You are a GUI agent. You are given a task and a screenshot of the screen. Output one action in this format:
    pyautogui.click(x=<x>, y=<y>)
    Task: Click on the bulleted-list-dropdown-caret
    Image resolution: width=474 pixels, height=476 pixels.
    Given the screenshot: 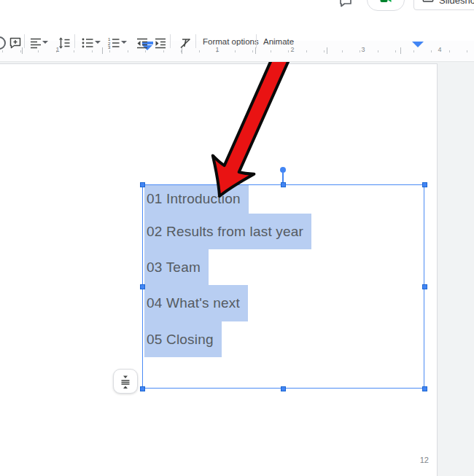 What is the action you would take?
    pyautogui.click(x=98, y=42)
    